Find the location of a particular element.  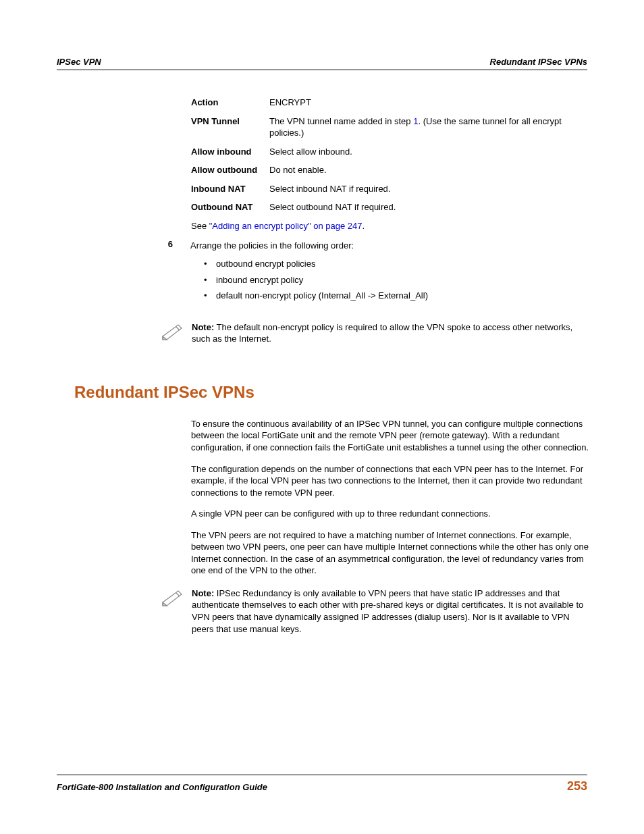

note-text: Note: IPSec Redundancy is only available… is located at coordinates (392, 611).